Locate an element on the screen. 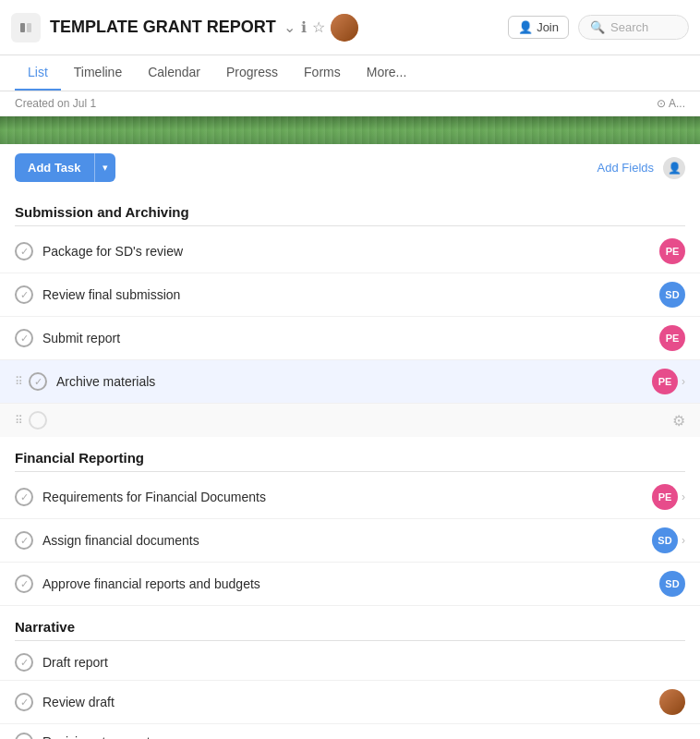 The width and height of the screenshot is (700, 739). task-row: ✓ Submit report PE is located at coordinates (350, 338).